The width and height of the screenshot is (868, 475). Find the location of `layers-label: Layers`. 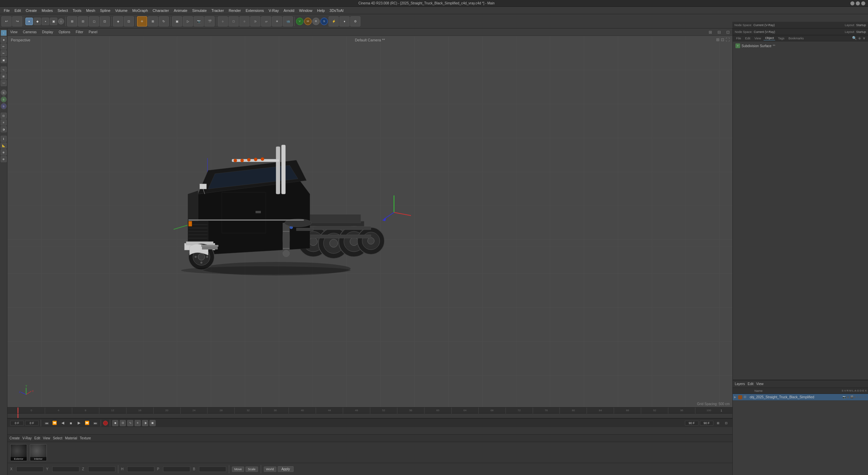

layers-label: Layers is located at coordinates (740, 384).